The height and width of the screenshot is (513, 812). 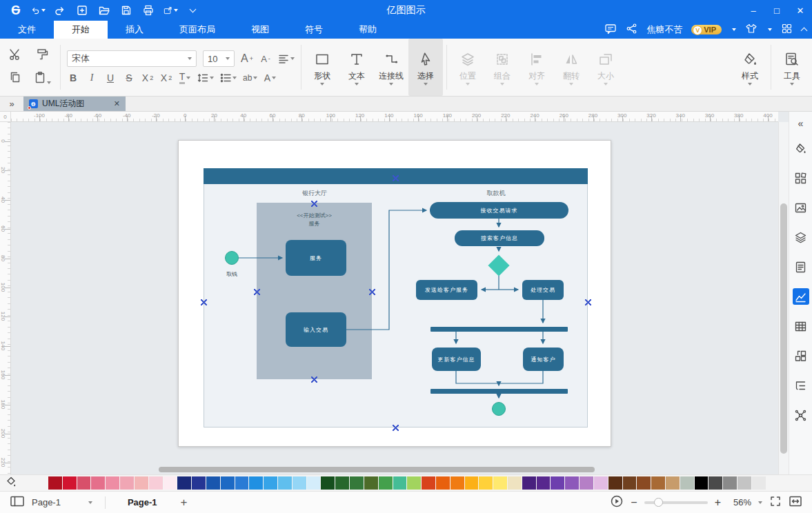 I want to click on node-process-transaction: 处理交易, so click(x=543, y=290).